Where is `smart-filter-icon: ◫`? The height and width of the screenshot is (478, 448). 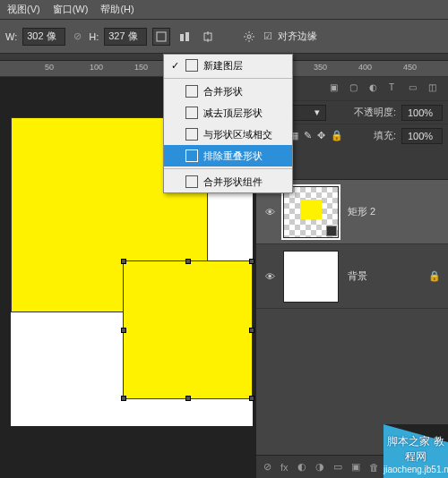
smart-filter-icon: ◫ is located at coordinates (435, 89).